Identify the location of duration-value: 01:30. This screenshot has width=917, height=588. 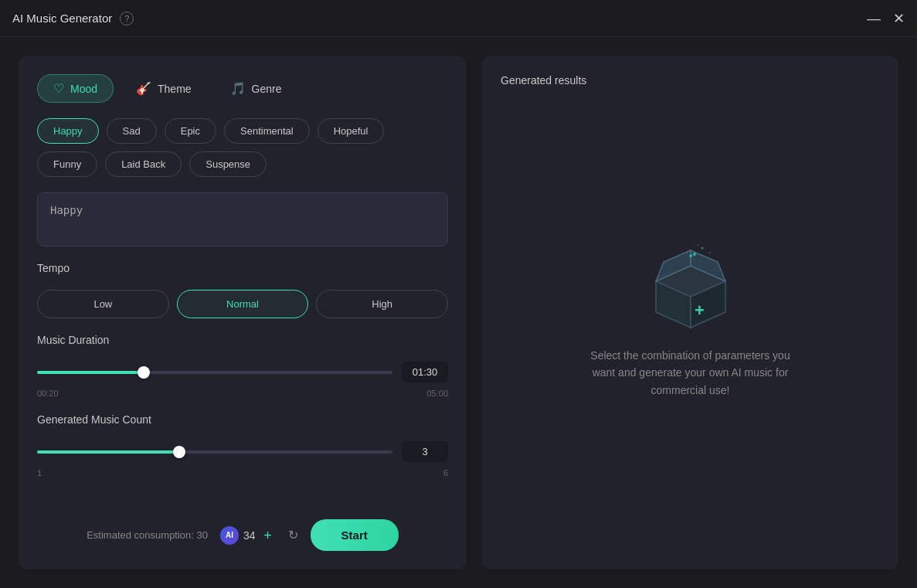
(425, 372).